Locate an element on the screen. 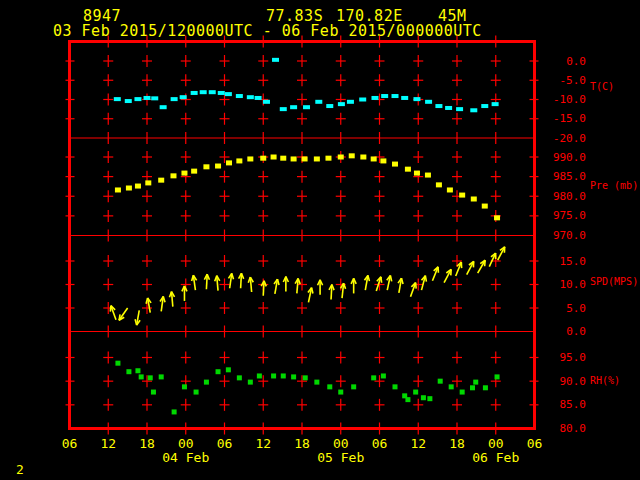 The height and width of the screenshot is (480, 640). y-axis-label-wind_speed: 15.0 is located at coordinates (574, 262).